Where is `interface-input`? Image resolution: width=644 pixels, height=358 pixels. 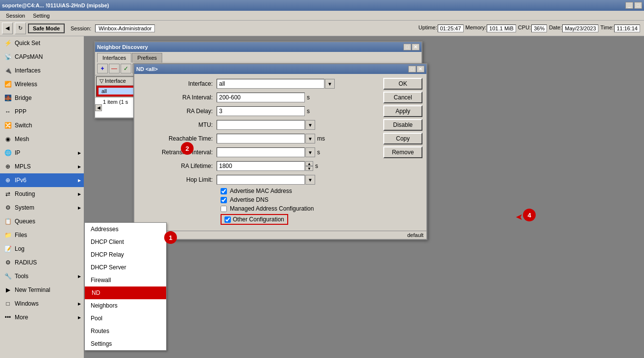
interface-input is located at coordinates (271, 84).